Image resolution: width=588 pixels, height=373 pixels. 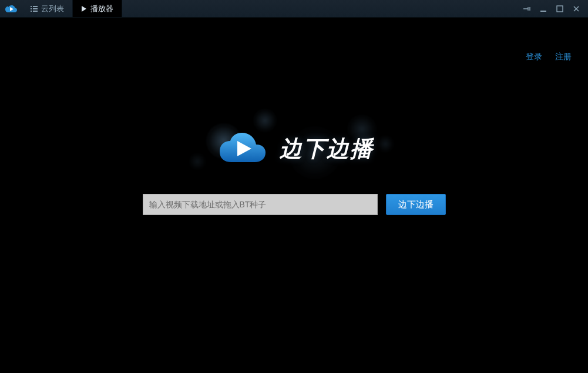 What do you see at coordinates (294, 149) in the screenshot?
I see `logo-row: 边下边播` at bounding box center [294, 149].